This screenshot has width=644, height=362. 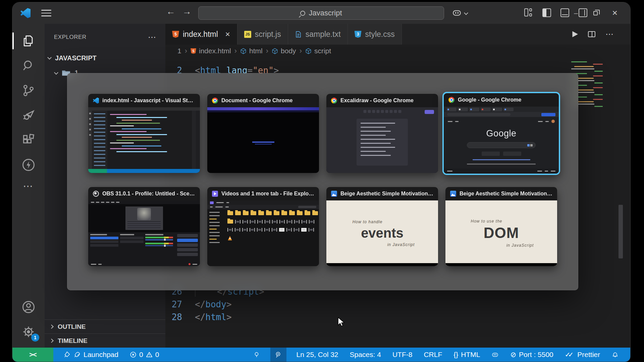 I want to click on breadcrumb-folder: 1, so click(x=179, y=51).